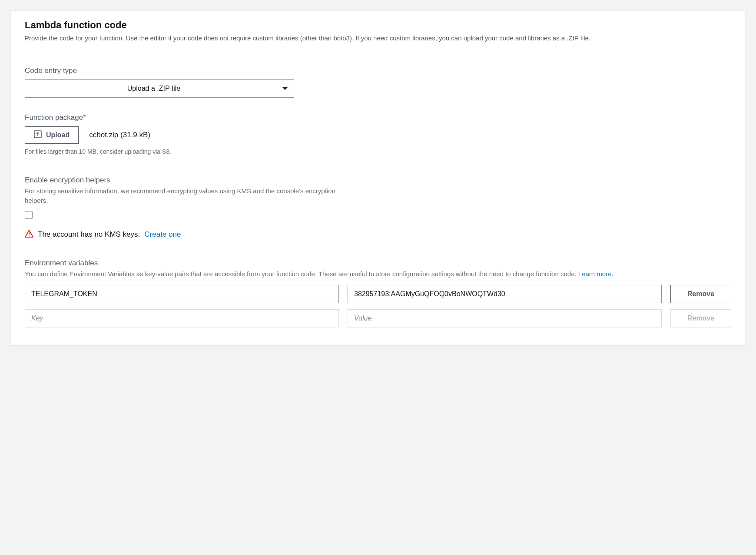 The height and width of the screenshot is (555, 756). What do you see at coordinates (378, 135) in the screenshot?
I see `upload-row: Upload ccbot.zip (31.9 kB)` at bounding box center [378, 135].